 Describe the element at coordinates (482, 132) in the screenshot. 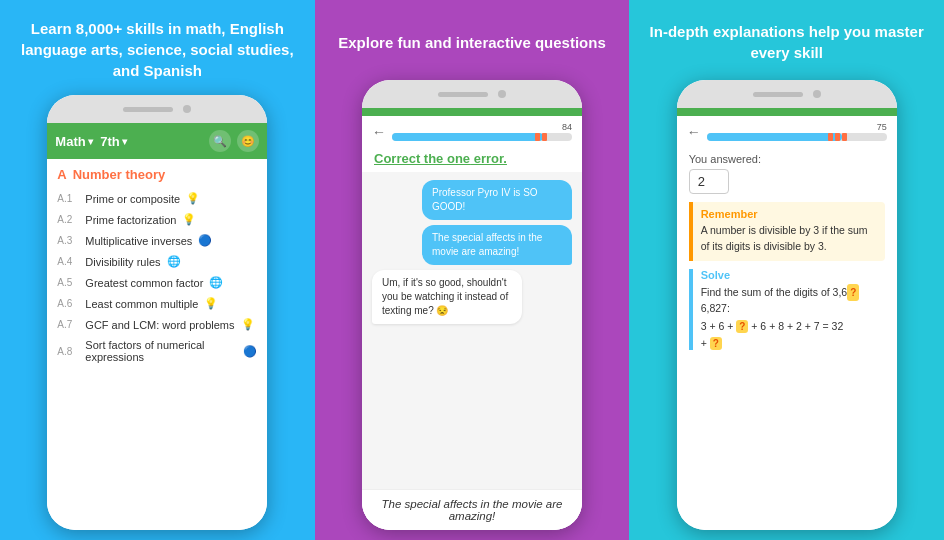

I see `progress-container-2: 84` at that location.